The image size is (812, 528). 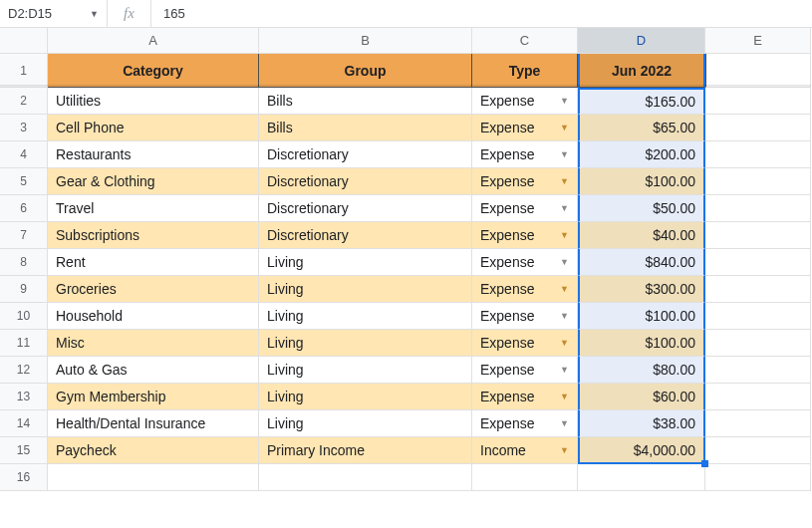 What do you see at coordinates (642, 41) in the screenshot?
I see `col-head-d: D` at bounding box center [642, 41].